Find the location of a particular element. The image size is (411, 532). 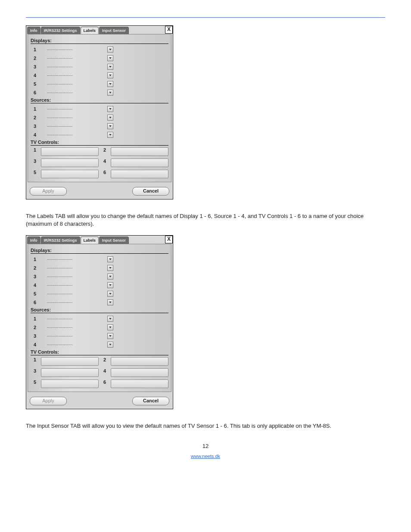

list-row: 3------------------ is located at coordinates (100, 277).